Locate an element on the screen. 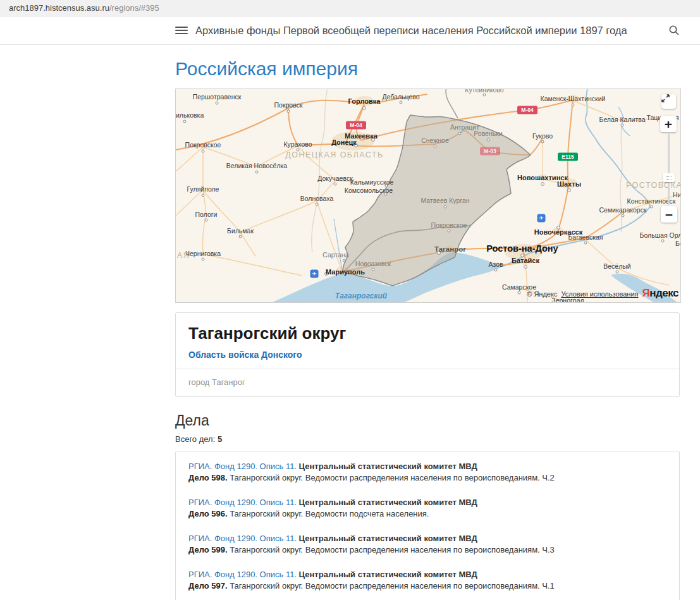 The image size is (700, 600). hamburger-menu-icon is located at coordinates (181, 30).